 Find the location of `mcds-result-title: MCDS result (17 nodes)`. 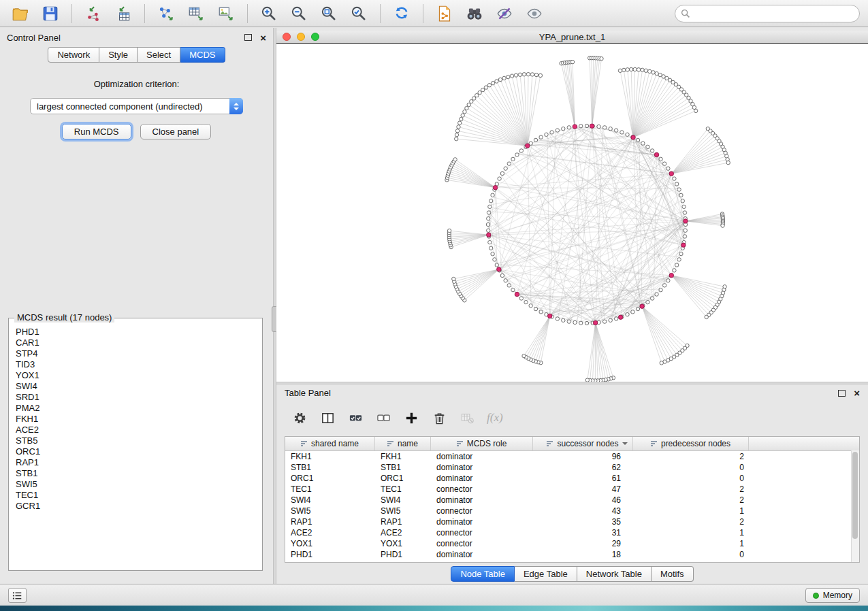

mcds-result-title: MCDS result (17 nodes) is located at coordinates (64, 317).